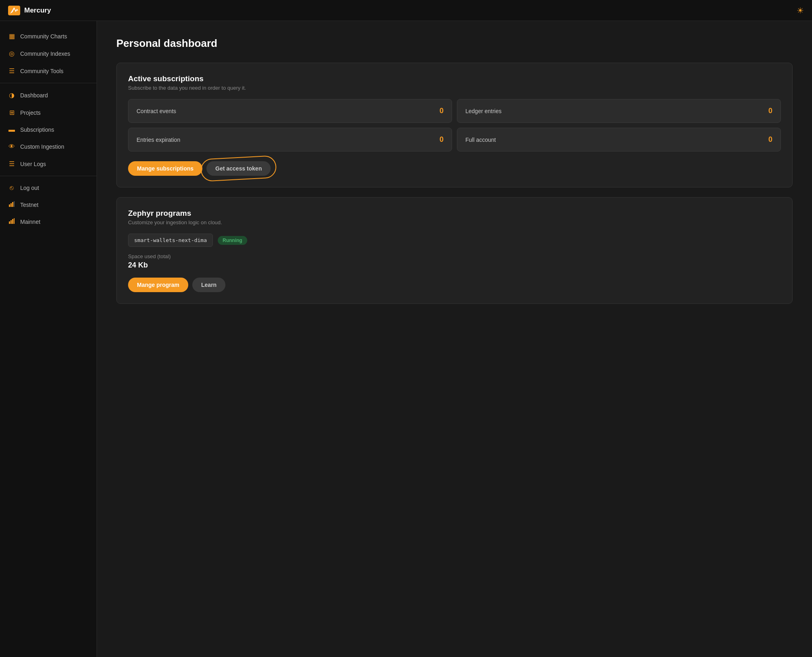  What do you see at coordinates (34, 95) in the screenshot?
I see `sidebar-label-dashboard: Dashboard` at bounding box center [34, 95].